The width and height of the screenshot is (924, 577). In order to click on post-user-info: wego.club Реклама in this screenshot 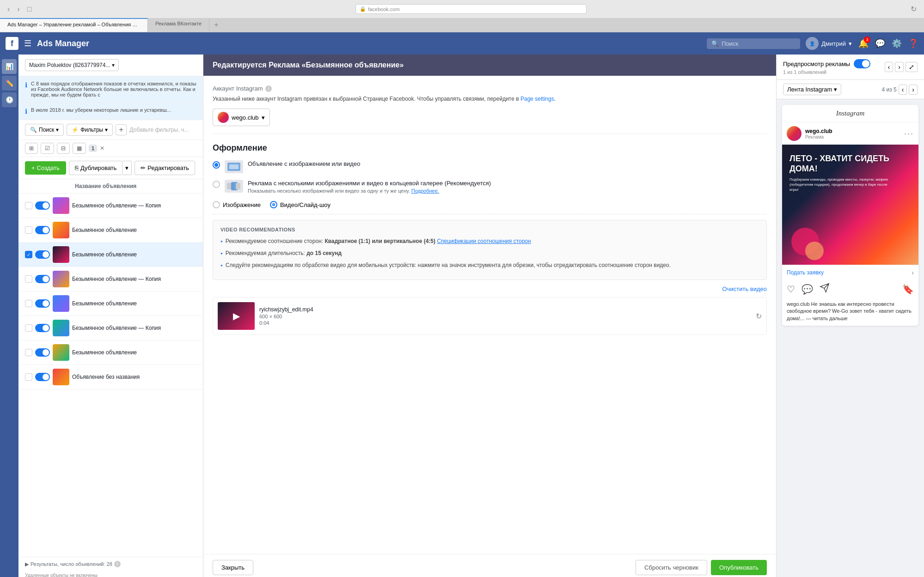, I will do `click(819, 134)`.